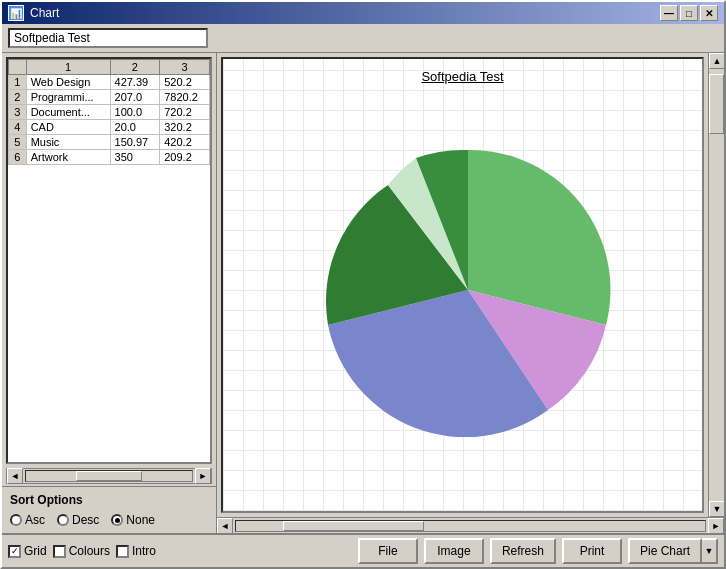  What do you see at coordinates (363, 13) in the screenshot?
I see `title-bar: 📊 Chart — □ ✕` at bounding box center [363, 13].